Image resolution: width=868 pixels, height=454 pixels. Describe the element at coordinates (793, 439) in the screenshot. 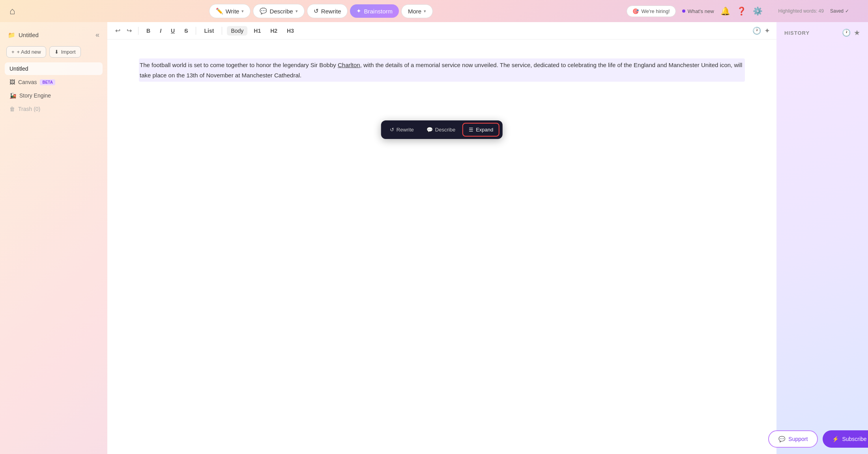

I see `support-button: 💬 Support` at that location.